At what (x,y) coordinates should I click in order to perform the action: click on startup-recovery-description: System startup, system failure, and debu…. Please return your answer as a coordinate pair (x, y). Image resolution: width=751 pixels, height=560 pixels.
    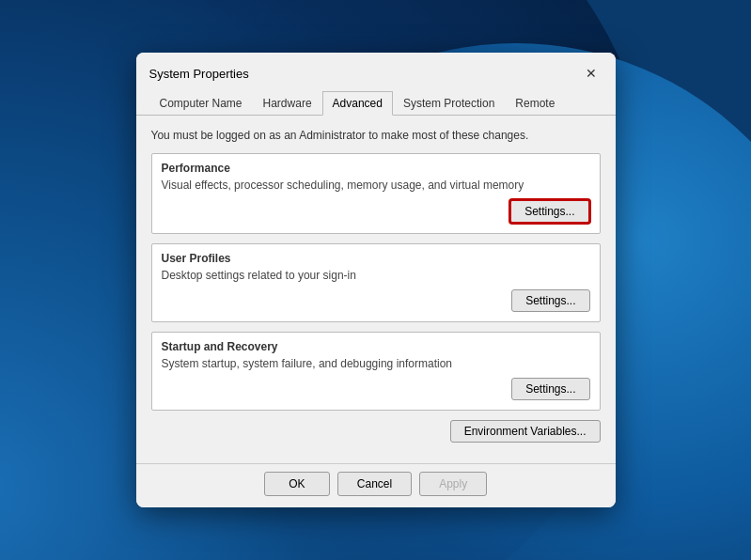
    Looking at the image, I should click on (376, 364).